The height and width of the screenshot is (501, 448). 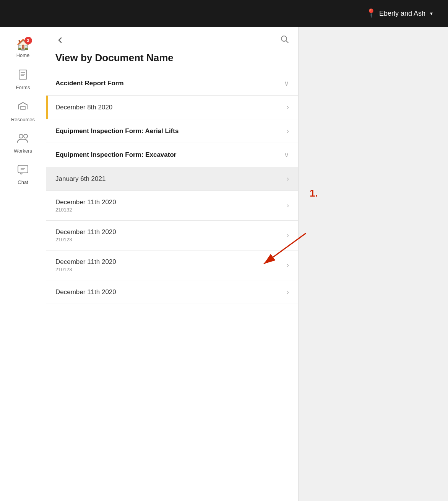 What do you see at coordinates (284, 40) in the screenshot?
I see `search-button` at bounding box center [284, 40].